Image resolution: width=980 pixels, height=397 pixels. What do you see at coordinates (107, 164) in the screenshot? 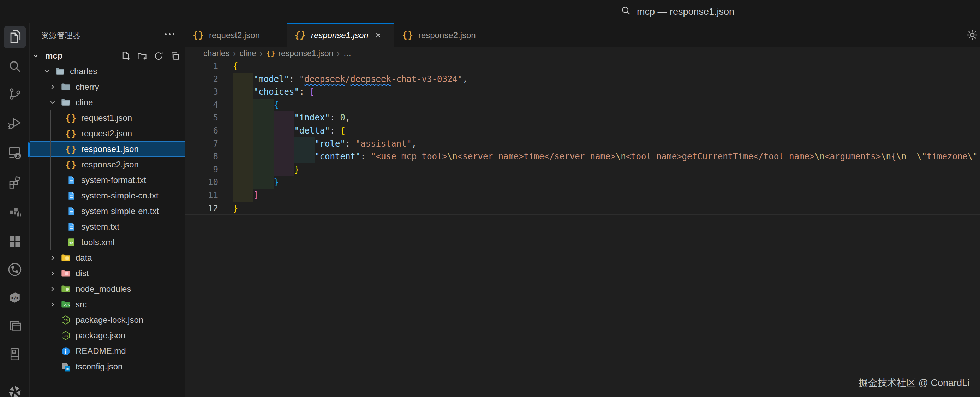
I see `tree-item-response2-json: {}response2.json` at bounding box center [107, 164].